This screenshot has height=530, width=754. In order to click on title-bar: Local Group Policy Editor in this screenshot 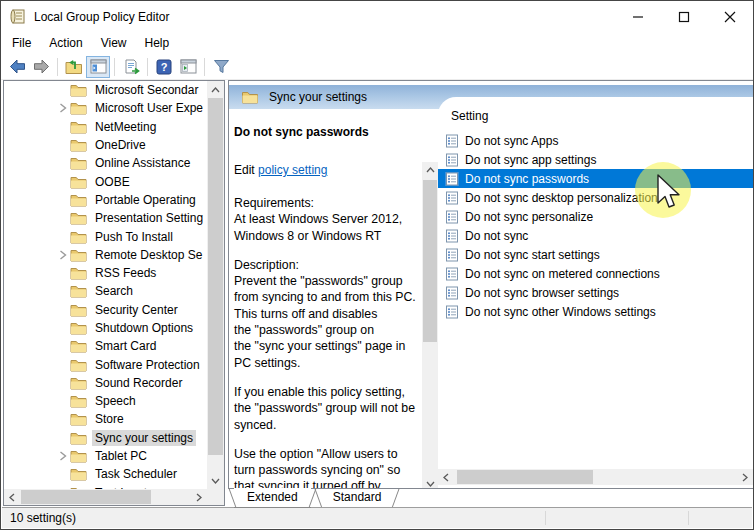, I will do `click(377, 16)`.